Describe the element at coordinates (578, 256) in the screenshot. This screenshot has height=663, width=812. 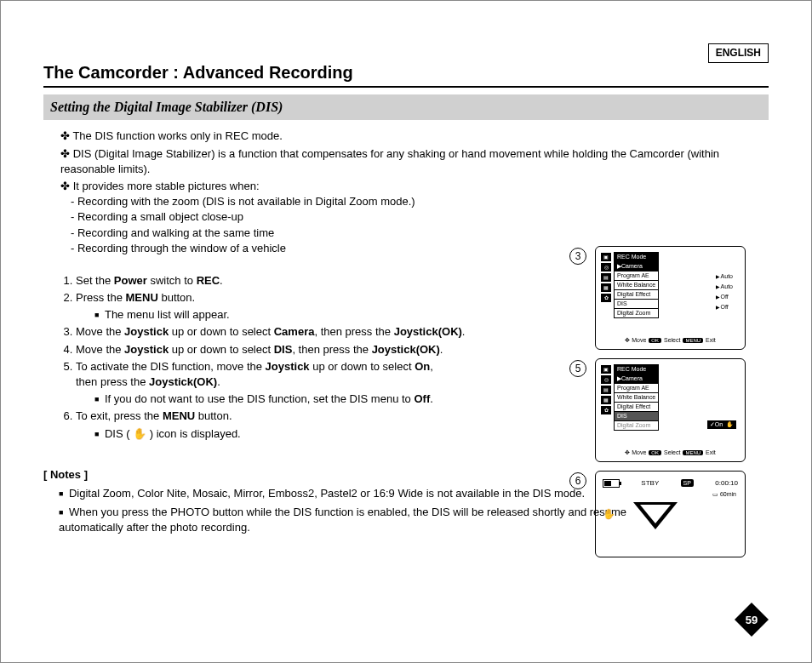
I see `step-marker-3: 3` at that location.